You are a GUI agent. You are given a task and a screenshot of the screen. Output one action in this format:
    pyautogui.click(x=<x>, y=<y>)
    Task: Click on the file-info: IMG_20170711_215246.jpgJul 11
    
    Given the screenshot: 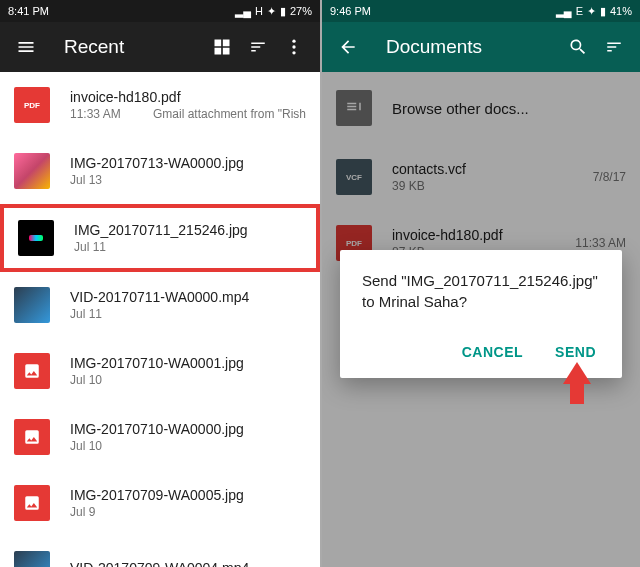 What is the action you would take?
    pyautogui.click(x=188, y=238)
    